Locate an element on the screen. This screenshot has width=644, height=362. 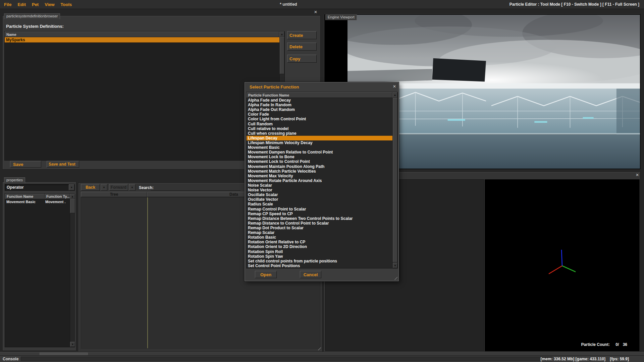
tab-engine-viewport: Engine Viewport is located at coordinates (341, 17).